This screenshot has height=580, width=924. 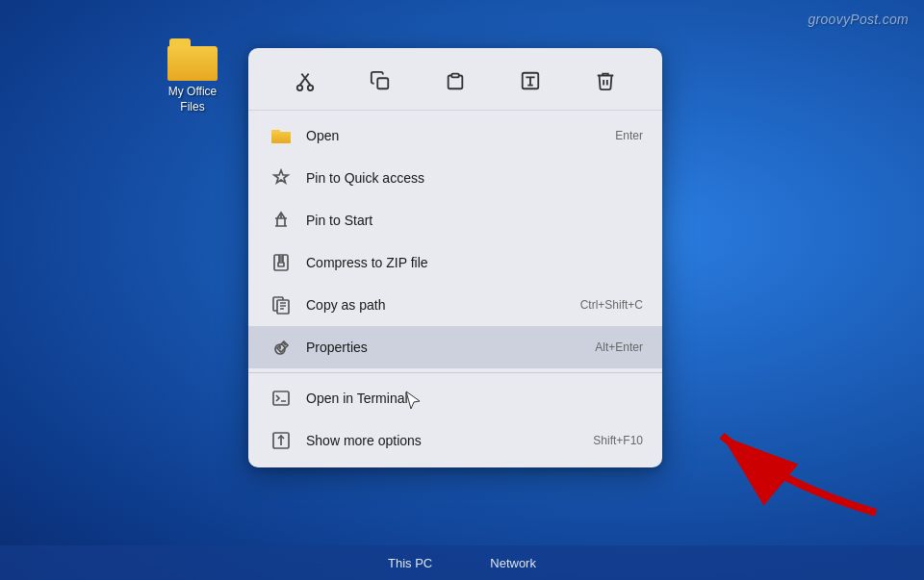 I want to click on menu-item-terminal: Open in Terminal, so click(x=455, y=398).